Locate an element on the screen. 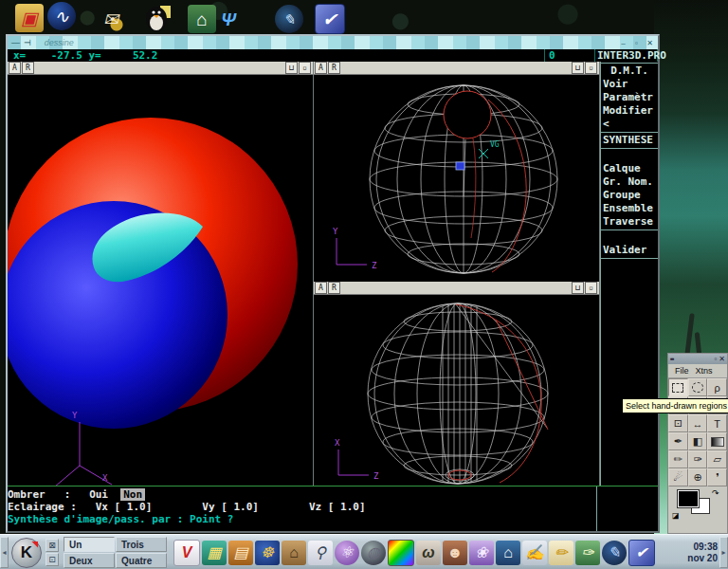  render-sphere-icon: ◍ is located at coordinates (373, 553).